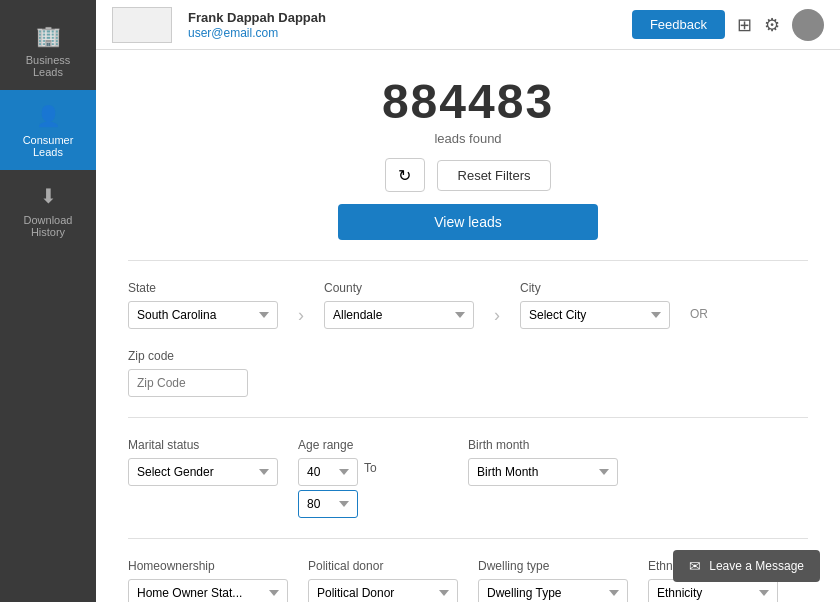  Describe the element at coordinates (405, 175) in the screenshot. I see `refresh-button: ↻` at that location.